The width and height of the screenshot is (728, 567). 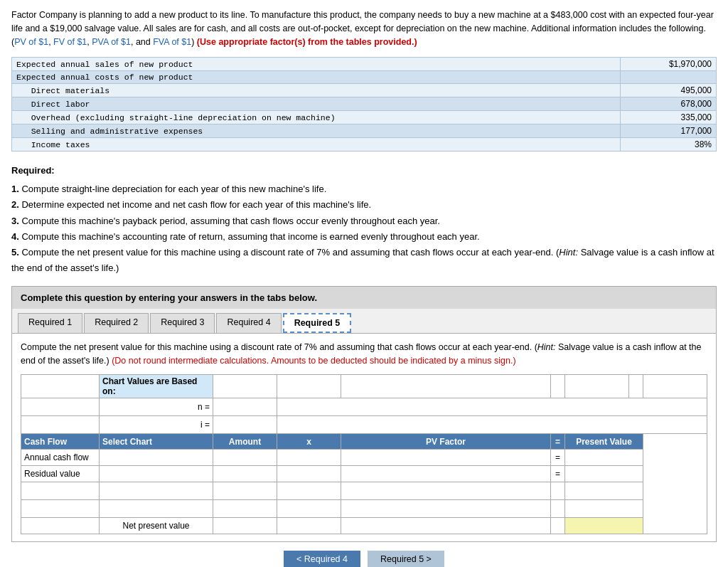 I want to click on chart-val-input-1-field, so click(x=245, y=386).